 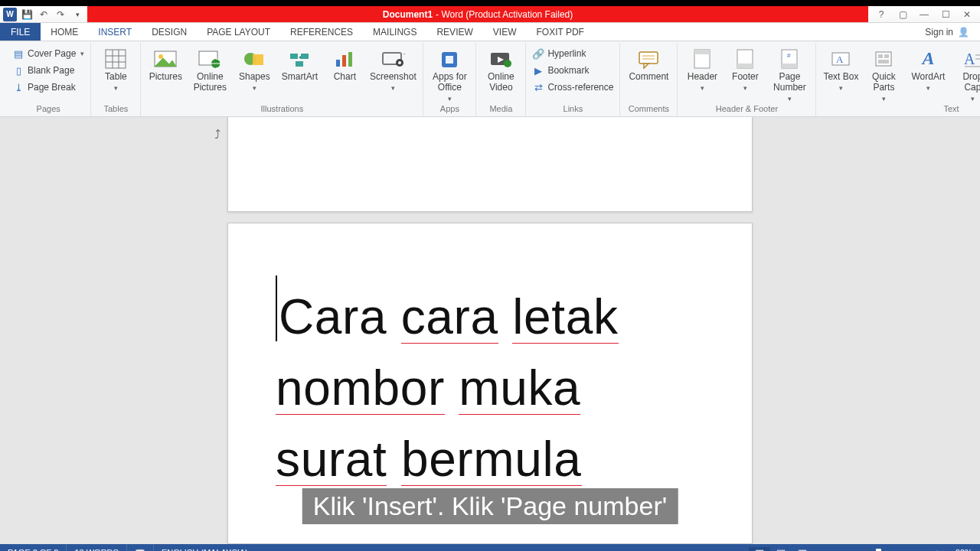 What do you see at coordinates (490, 389) in the screenshot?
I see `document-text-line2: nombor muka` at bounding box center [490, 389].